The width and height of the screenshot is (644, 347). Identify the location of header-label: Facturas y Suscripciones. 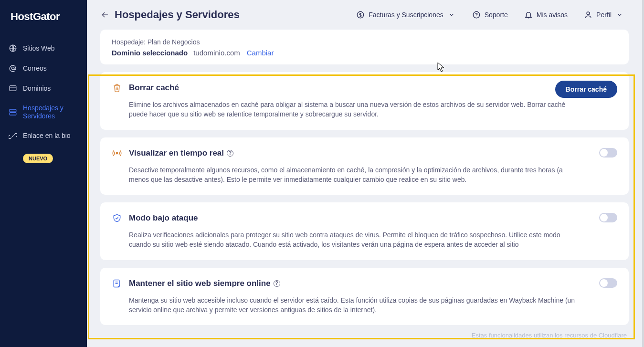
(406, 15).